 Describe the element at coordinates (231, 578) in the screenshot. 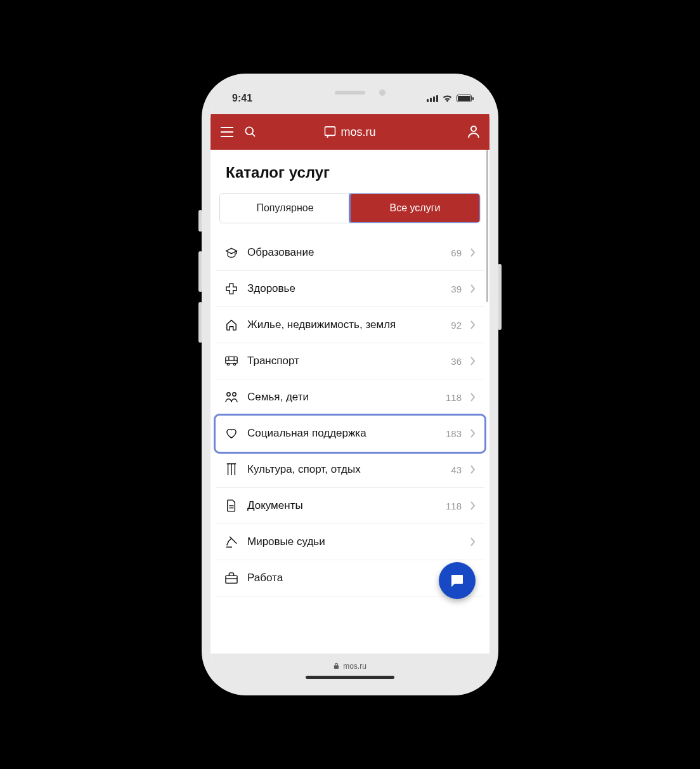

I see `briefcase-icon` at that location.